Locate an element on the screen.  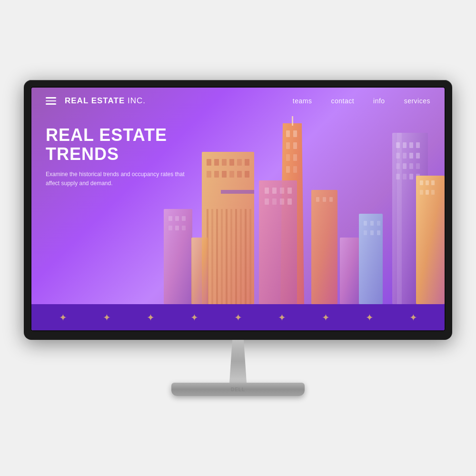
nav-link-contact: contact is located at coordinates (343, 101).